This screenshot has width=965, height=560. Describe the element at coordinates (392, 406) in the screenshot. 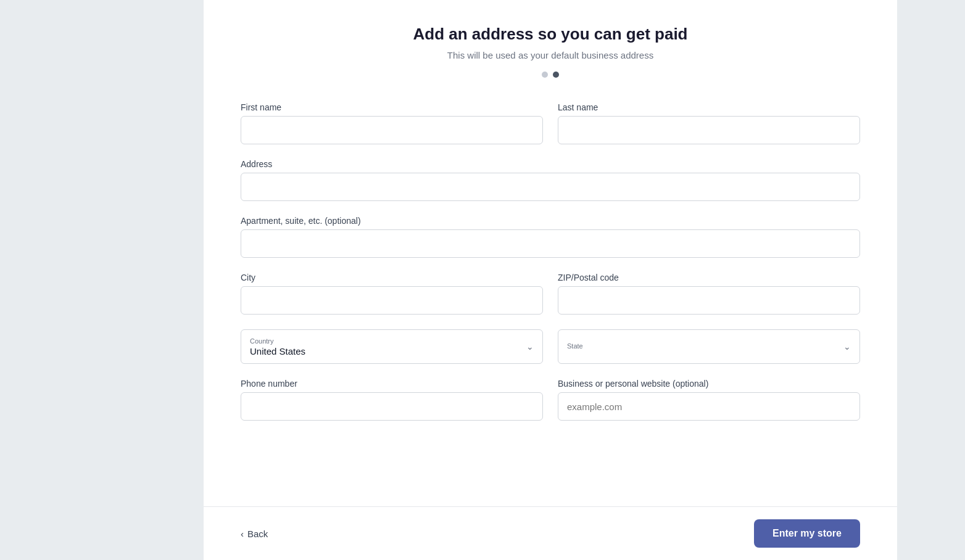

I see `phone-input` at that location.